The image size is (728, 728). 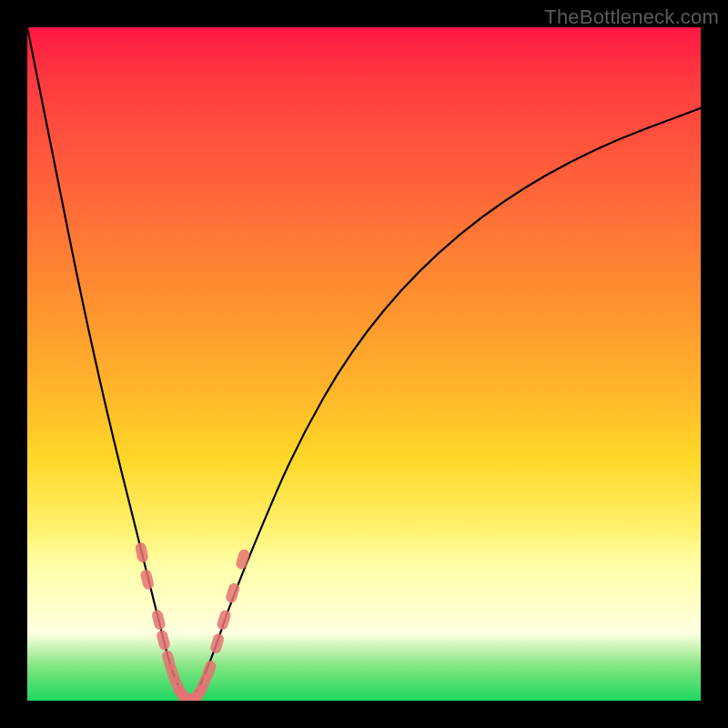 What do you see at coordinates (632, 17) in the screenshot?
I see `watermark-text: TheBottleneck.com` at bounding box center [632, 17].